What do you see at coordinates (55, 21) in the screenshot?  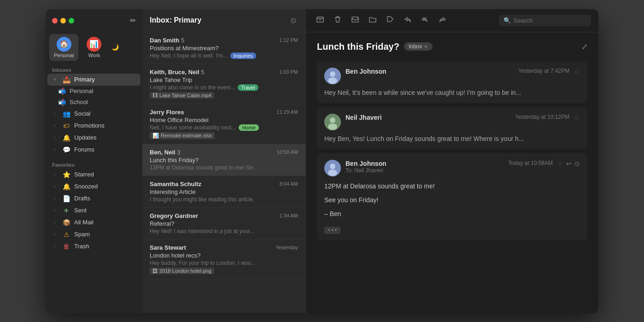 I see `close-button` at bounding box center [55, 21].